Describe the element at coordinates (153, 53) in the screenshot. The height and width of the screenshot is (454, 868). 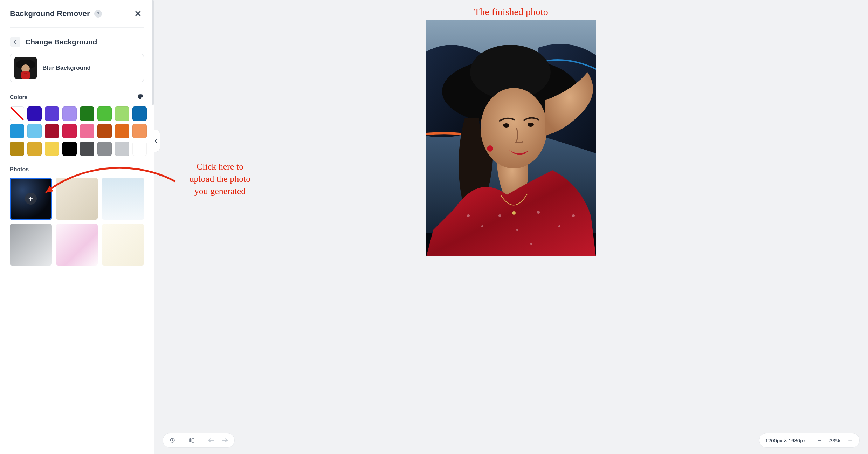
I see `scrollbar` at that location.